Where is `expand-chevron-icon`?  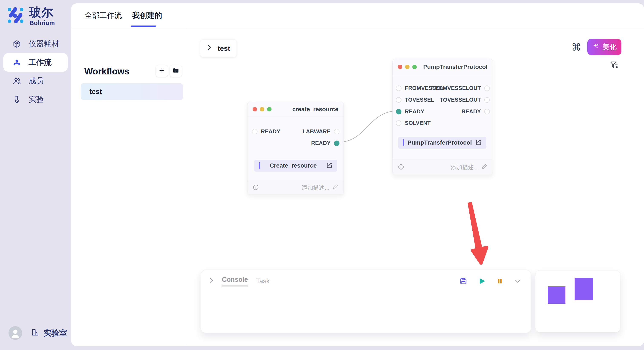
expand-chevron-icon is located at coordinates (211, 281).